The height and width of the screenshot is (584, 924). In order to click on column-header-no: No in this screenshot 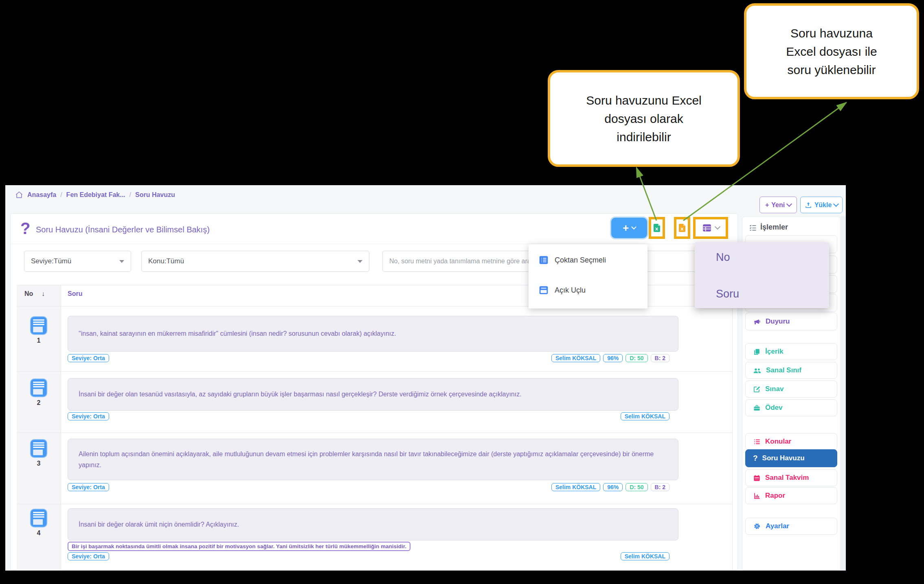, I will do `click(29, 294)`.